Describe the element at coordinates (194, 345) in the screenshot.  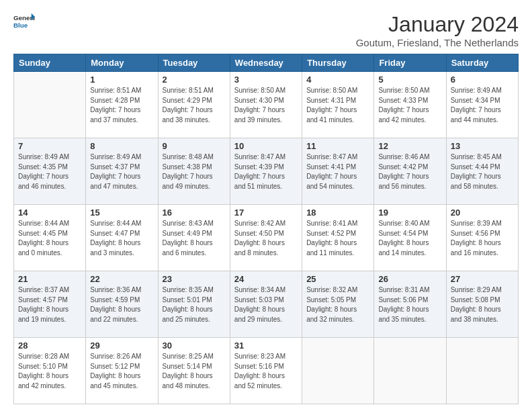
I see `cell-date-number: 30` at that location.